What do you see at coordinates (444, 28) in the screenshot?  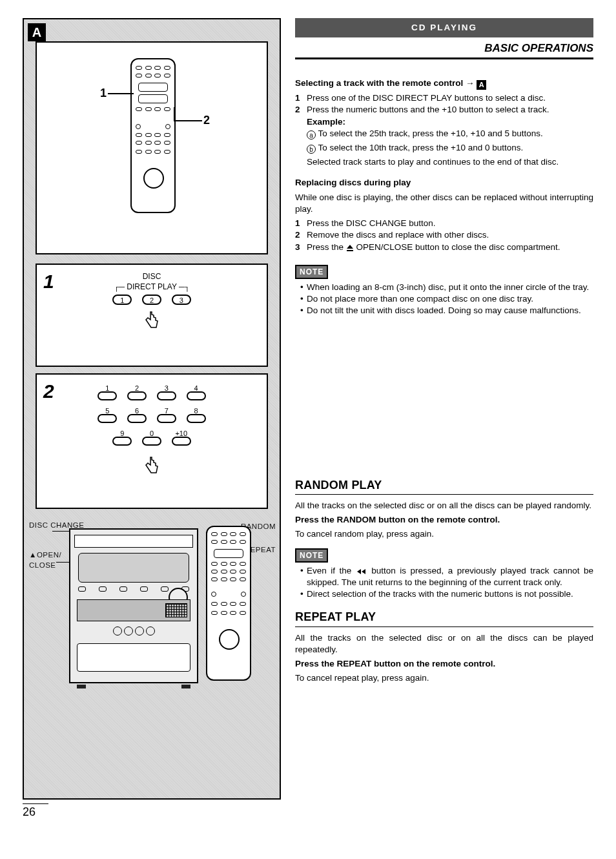 I see `section-header: CD PLAYING` at bounding box center [444, 28].